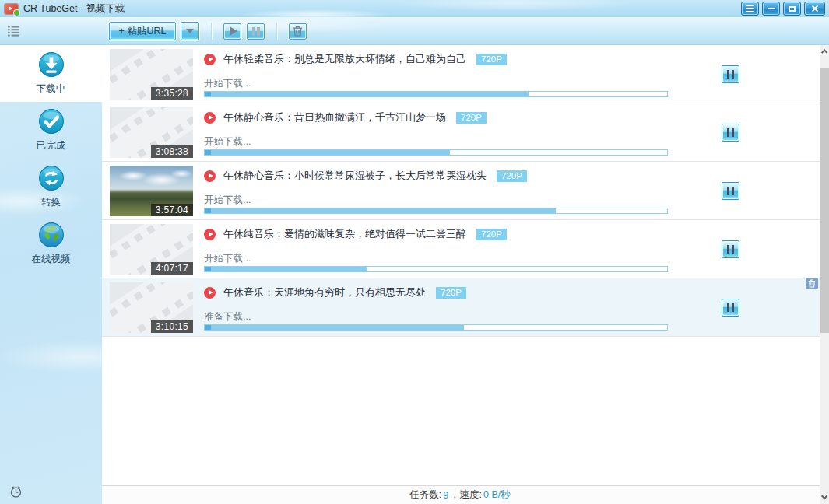  Describe the element at coordinates (771, 9) in the screenshot. I see `minimize-button` at that location.